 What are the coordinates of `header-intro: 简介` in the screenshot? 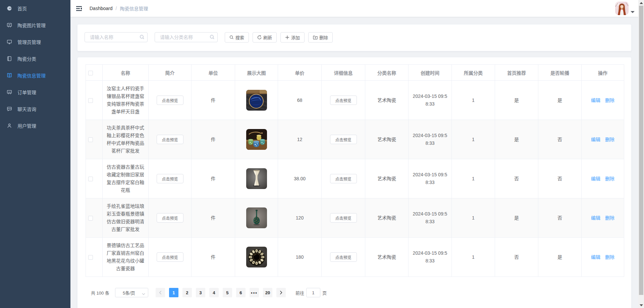 It's located at (170, 73).